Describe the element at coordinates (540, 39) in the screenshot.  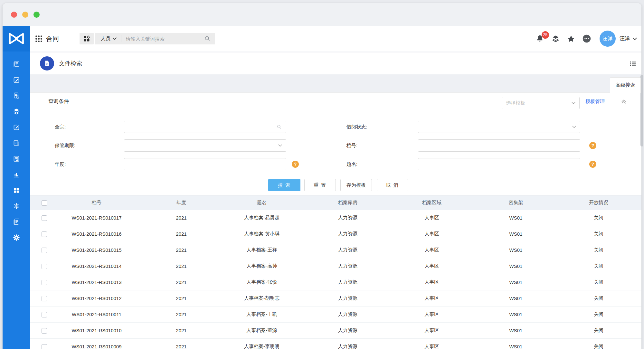
I see `notifications-button: 25` at that location.